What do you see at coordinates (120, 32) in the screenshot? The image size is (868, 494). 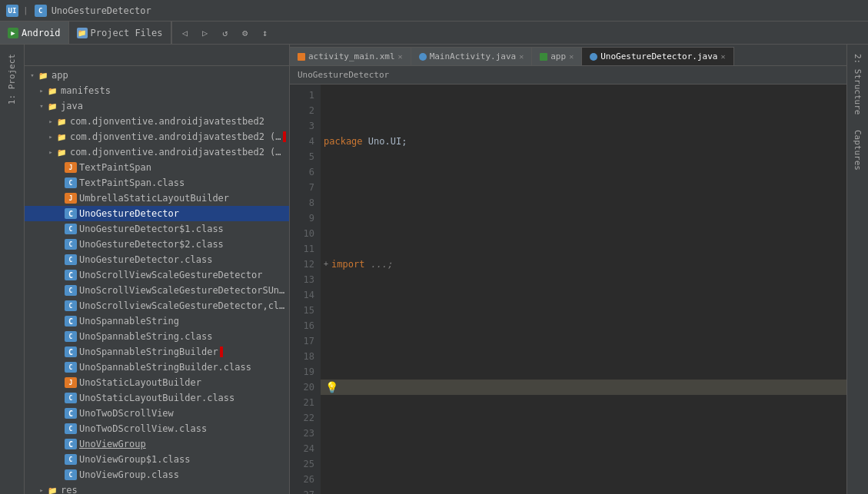 I see `tab-project-files: 📁 Project Files` at bounding box center [120, 32].